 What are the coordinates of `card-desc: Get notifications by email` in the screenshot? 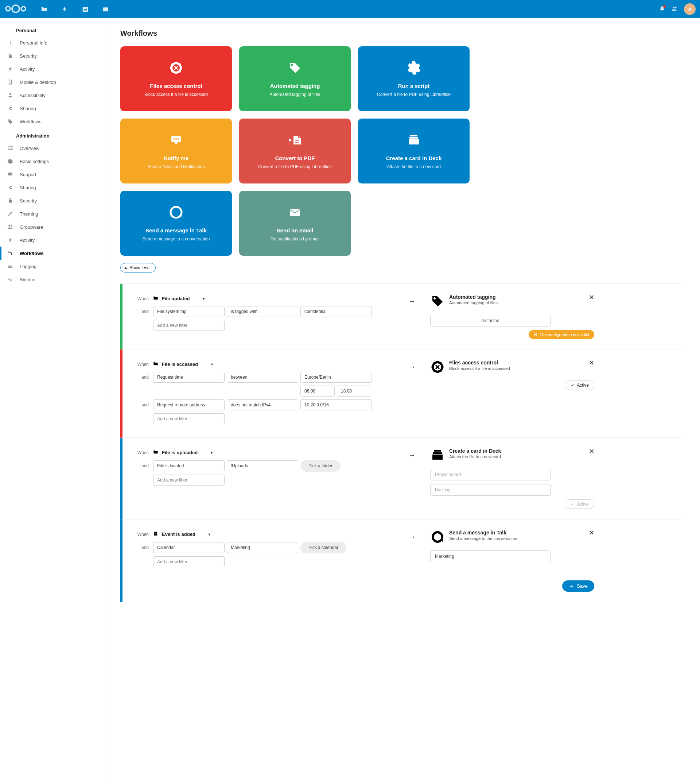 It's located at (295, 239).